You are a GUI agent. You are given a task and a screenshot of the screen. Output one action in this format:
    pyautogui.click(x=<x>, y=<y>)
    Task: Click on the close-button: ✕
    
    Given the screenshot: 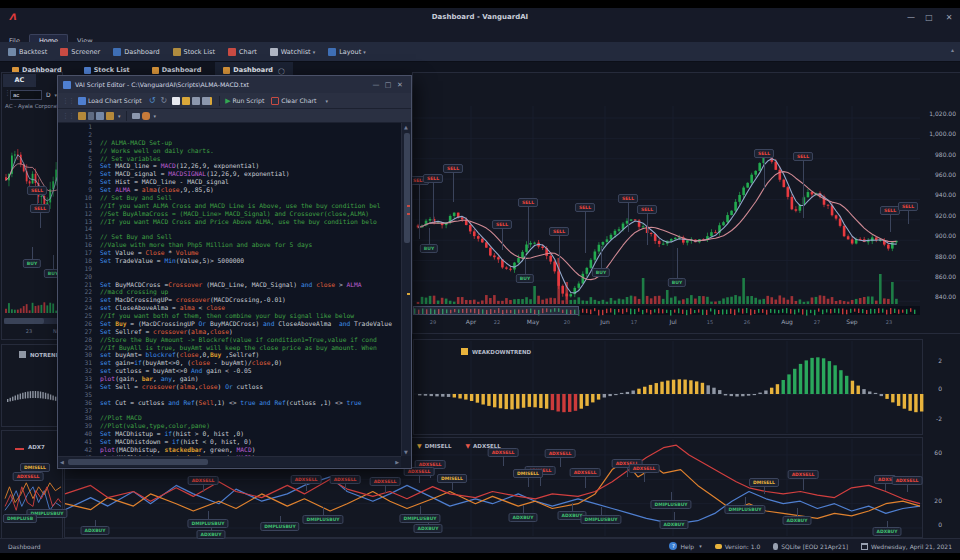 What is the action you would take?
    pyautogui.click(x=949, y=18)
    